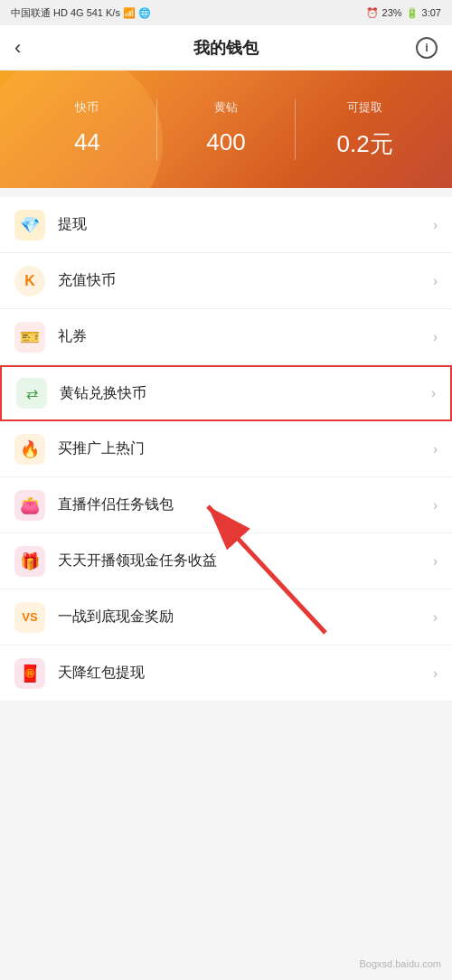 Image resolution: width=452 pixels, height=980 pixels. I want to click on ketiqv-value: 0.2元, so click(365, 145).